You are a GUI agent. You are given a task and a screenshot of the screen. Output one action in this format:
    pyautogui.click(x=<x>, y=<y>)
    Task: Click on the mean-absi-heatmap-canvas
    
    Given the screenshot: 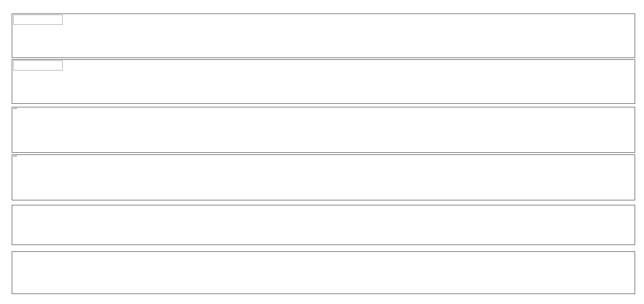 What is the action you would take?
    pyautogui.click(x=66, y=134)
    